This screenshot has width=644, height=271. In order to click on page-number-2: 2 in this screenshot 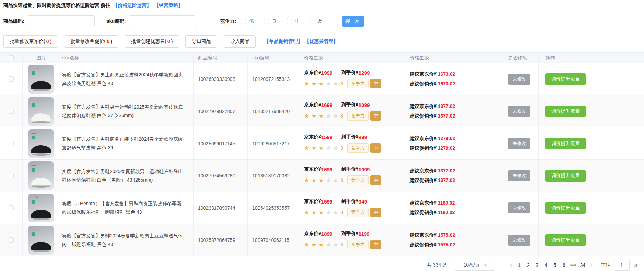, I will do `click(528, 265)`.